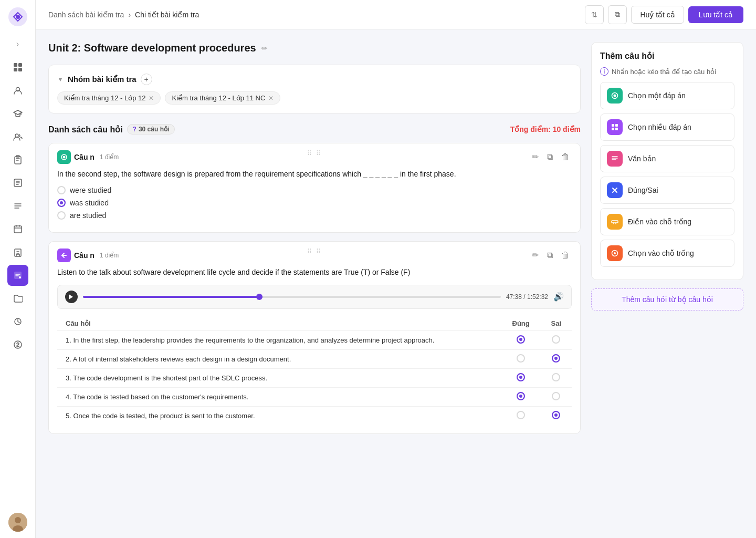 This screenshot has height=538, width=756. Describe the element at coordinates (667, 71) in the screenshot. I see `info-row: i Nhấn hoặc kéo thả để tạo câu hỏi` at that location.